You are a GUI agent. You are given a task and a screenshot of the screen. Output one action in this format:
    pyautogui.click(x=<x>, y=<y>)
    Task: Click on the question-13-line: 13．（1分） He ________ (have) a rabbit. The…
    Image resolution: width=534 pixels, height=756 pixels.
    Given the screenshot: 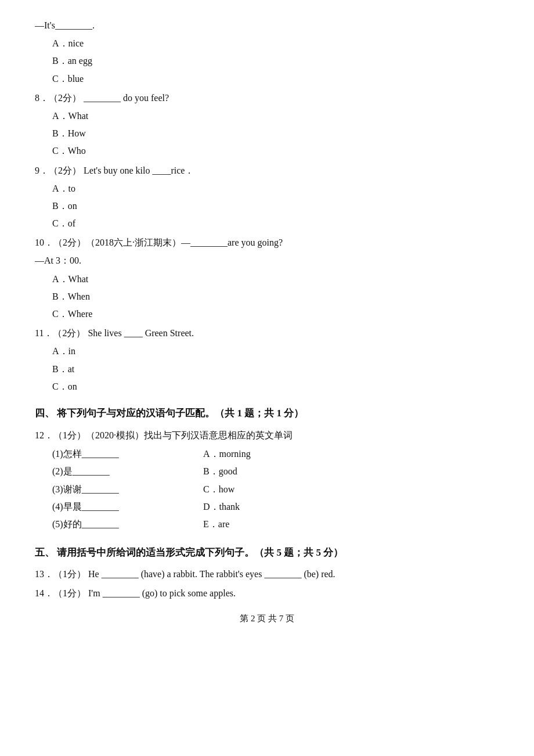 What is the action you would take?
    pyautogui.click(x=267, y=574)
    